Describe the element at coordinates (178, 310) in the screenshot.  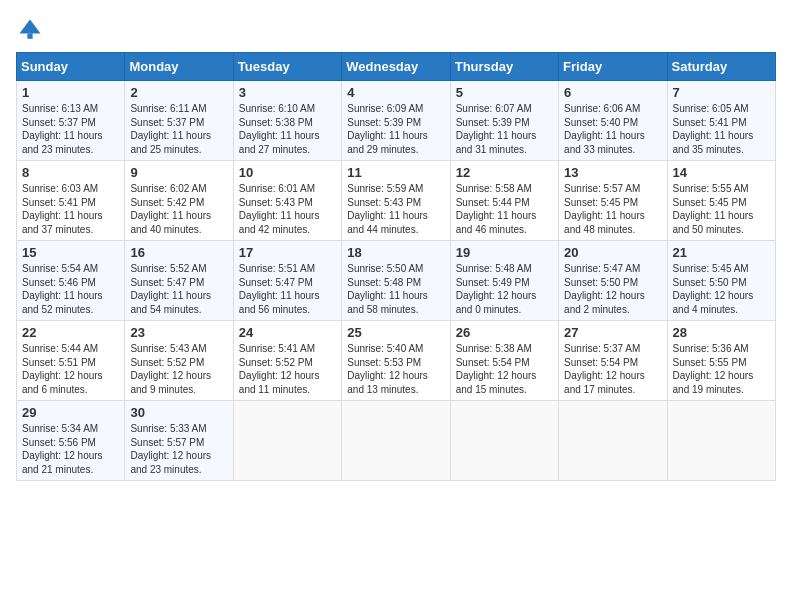
I see `day-info: and 54 minutes.` at that location.